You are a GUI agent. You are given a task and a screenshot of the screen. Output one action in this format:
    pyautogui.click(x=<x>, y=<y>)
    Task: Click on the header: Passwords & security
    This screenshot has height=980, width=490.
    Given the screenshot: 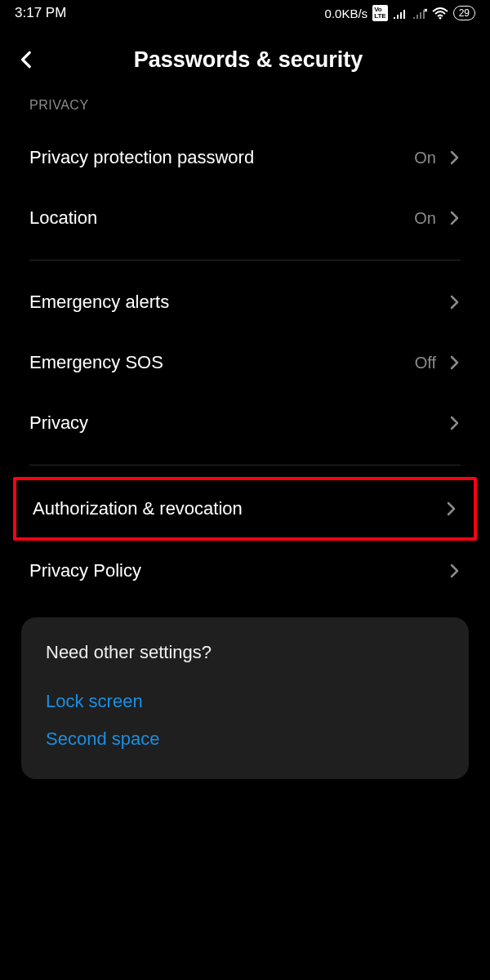 What is the action you would take?
    pyautogui.click(x=245, y=61)
    